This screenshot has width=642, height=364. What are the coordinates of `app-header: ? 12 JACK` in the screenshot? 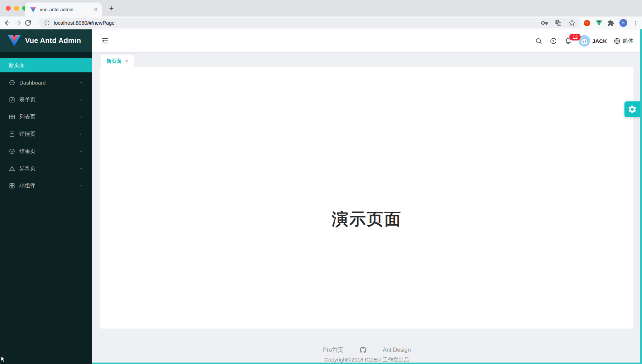 It's located at (367, 41).